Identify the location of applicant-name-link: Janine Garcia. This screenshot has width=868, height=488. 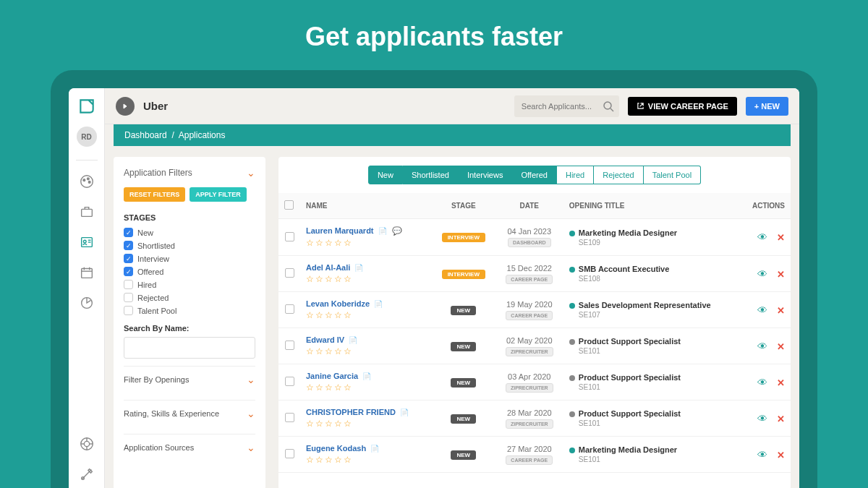
(332, 376).